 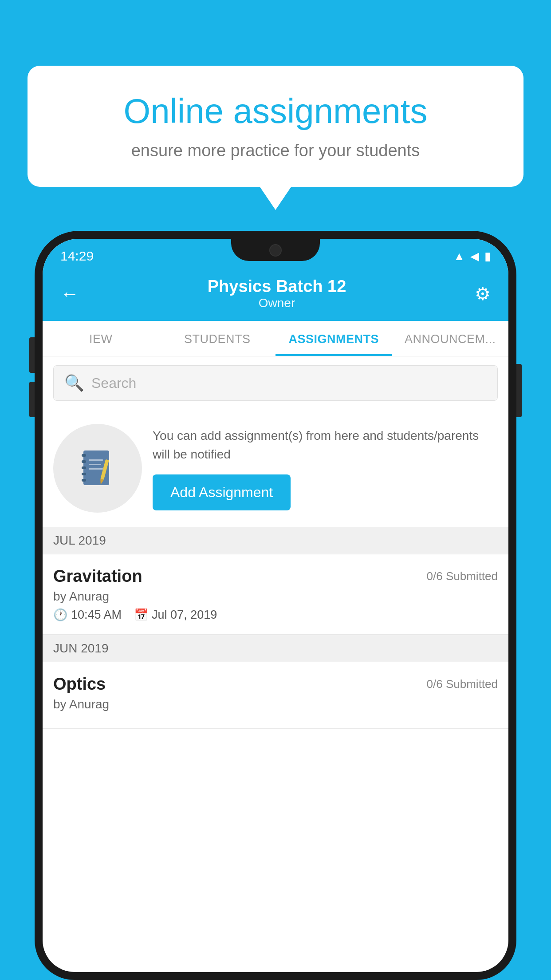 I want to click on app-header: ← Physics Batch 12 Owner ⚙, so click(x=276, y=295).